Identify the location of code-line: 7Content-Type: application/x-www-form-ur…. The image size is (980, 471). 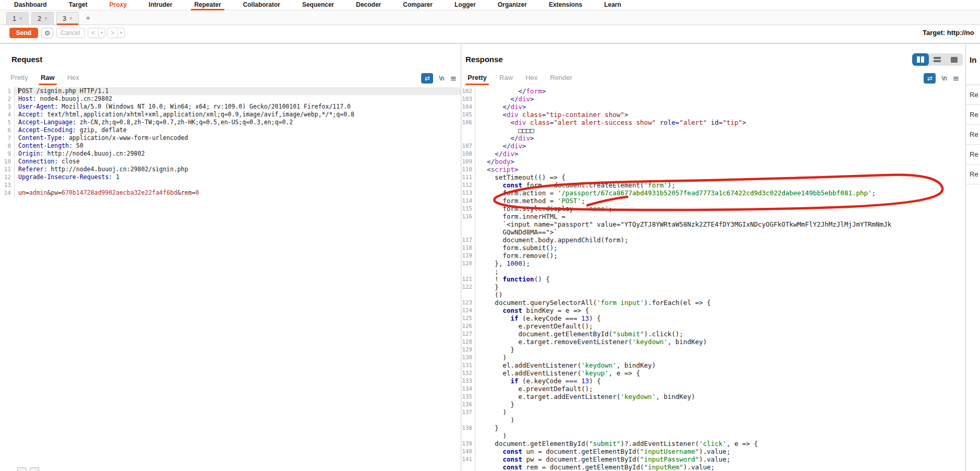
(231, 138).